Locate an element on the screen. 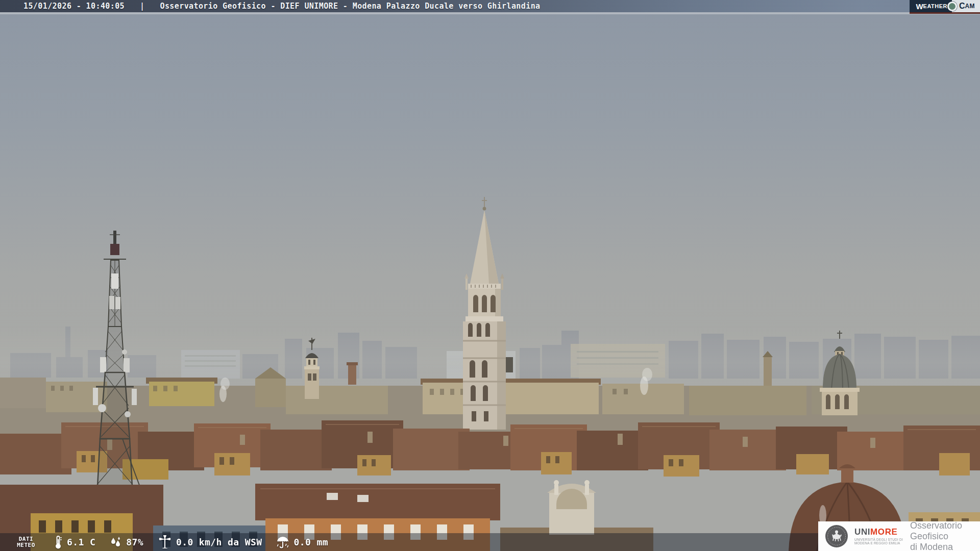 The height and width of the screenshot is (551, 980). dati-label-line1: DATI is located at coordinates (26, 539).